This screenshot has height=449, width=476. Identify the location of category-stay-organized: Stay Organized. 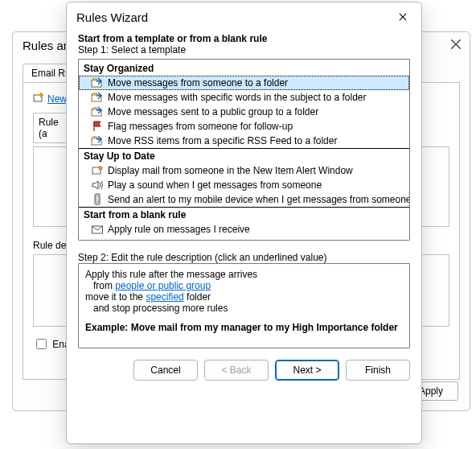
(244, 68).